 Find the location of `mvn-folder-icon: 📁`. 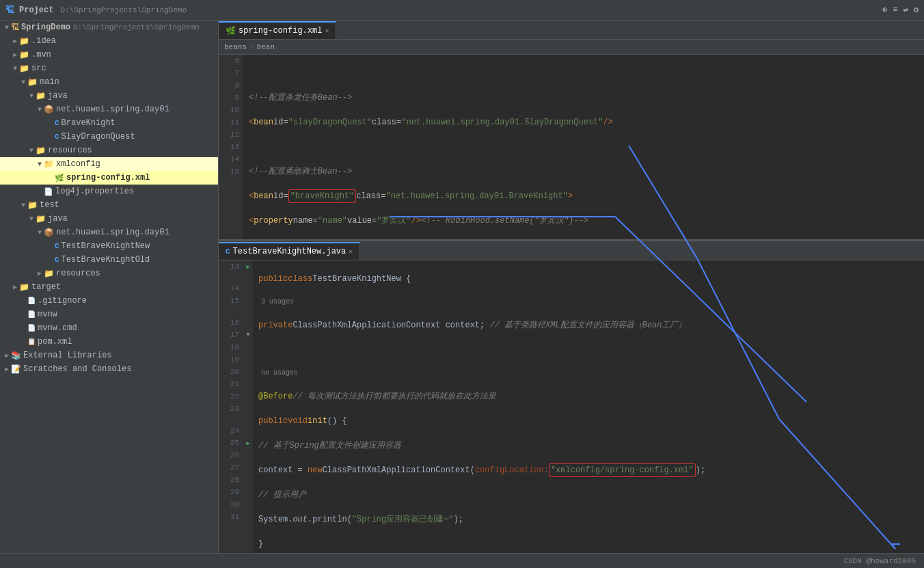

mvn-folder-icon: 📁 is located at coordinates (25, 55).